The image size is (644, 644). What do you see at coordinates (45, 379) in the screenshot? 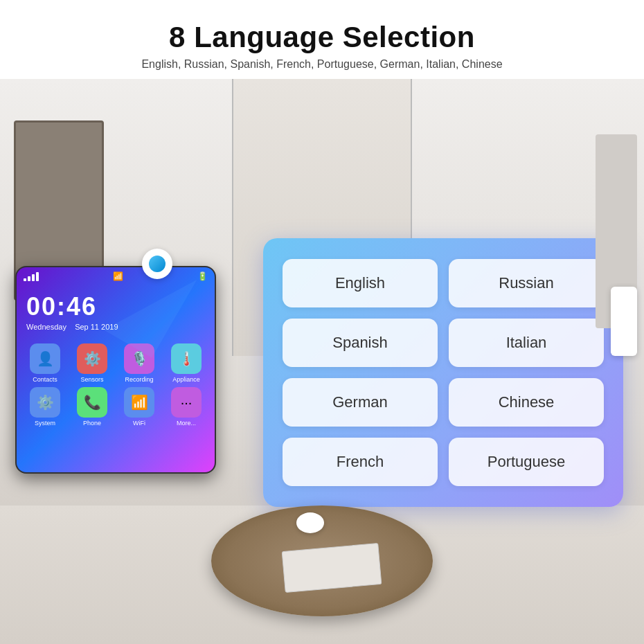
I see `contacts-label: Contacts` at bounding box center [45, 379].